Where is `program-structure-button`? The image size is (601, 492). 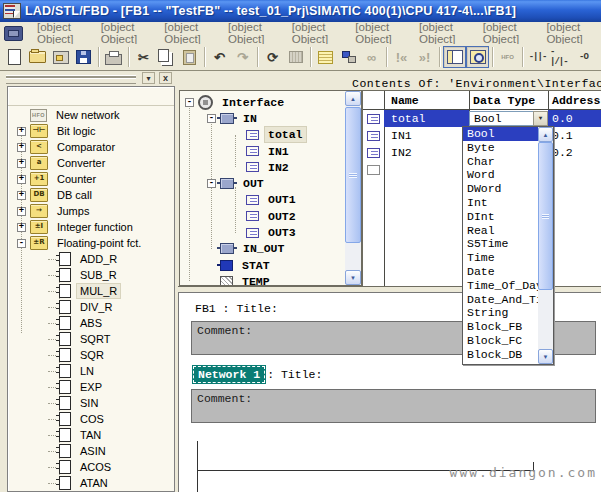
program-structure-button is located at coordinates (348, 57).